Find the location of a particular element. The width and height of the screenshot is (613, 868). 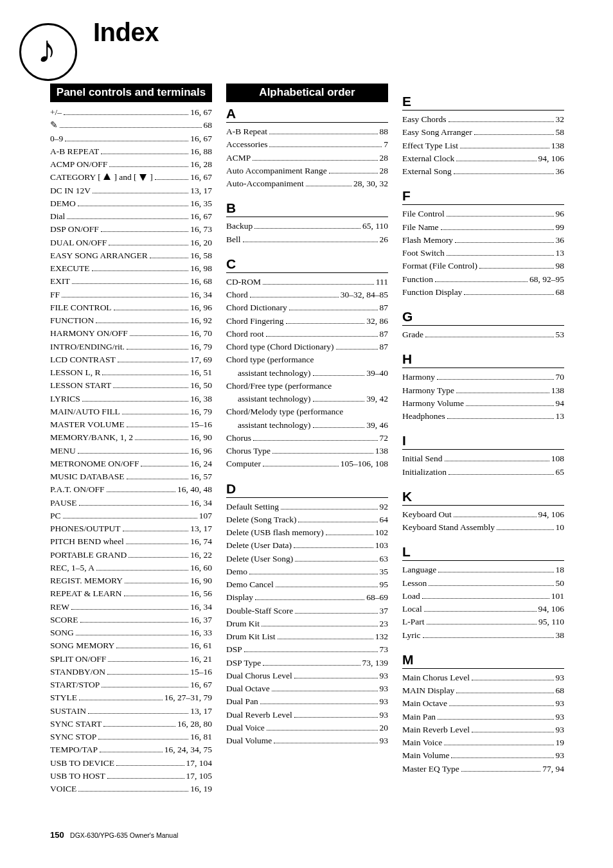

index-entry-pages: 138 is located at coordinates (382, 451).